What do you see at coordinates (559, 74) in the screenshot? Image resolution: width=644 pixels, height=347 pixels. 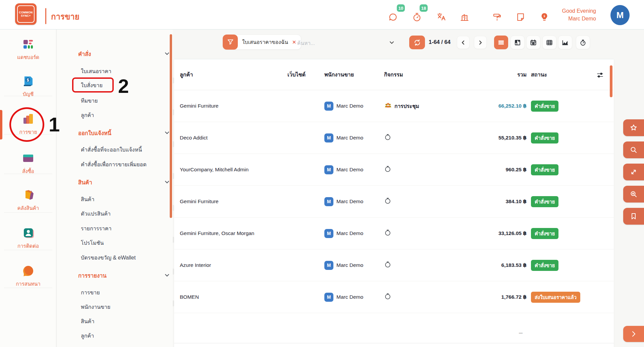 I see `header-status: สถานะ` at bounding box center [559, 74].